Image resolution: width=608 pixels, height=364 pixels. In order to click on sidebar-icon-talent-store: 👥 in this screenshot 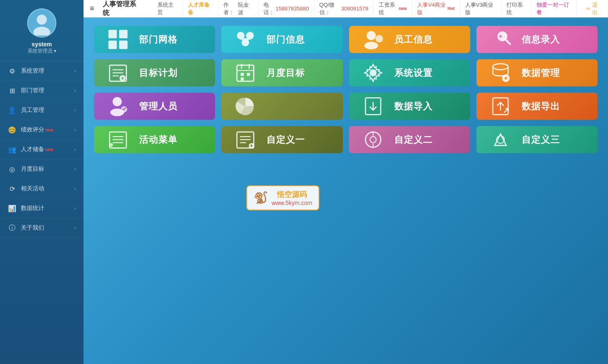, I will do `click(12, 149)`.